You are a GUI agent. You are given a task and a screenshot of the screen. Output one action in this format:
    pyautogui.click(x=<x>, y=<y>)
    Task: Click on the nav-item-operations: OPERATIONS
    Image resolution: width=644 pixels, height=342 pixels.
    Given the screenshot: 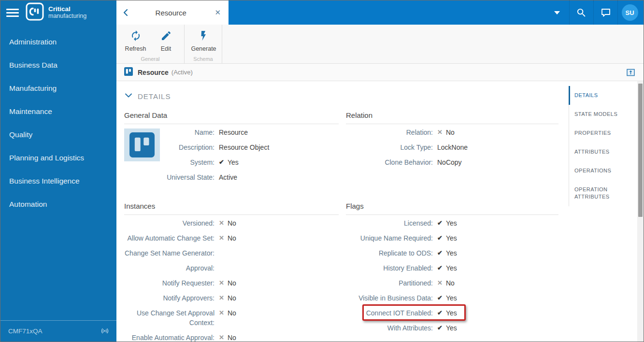 What is the action you would take?
    pyautogui.click(x=602, y=171)
    